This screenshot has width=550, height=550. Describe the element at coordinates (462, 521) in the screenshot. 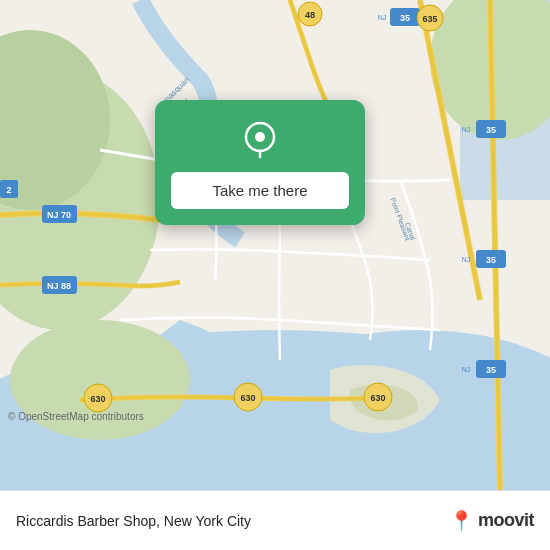

I see `moovit-pin-icon: 📍` at that location.